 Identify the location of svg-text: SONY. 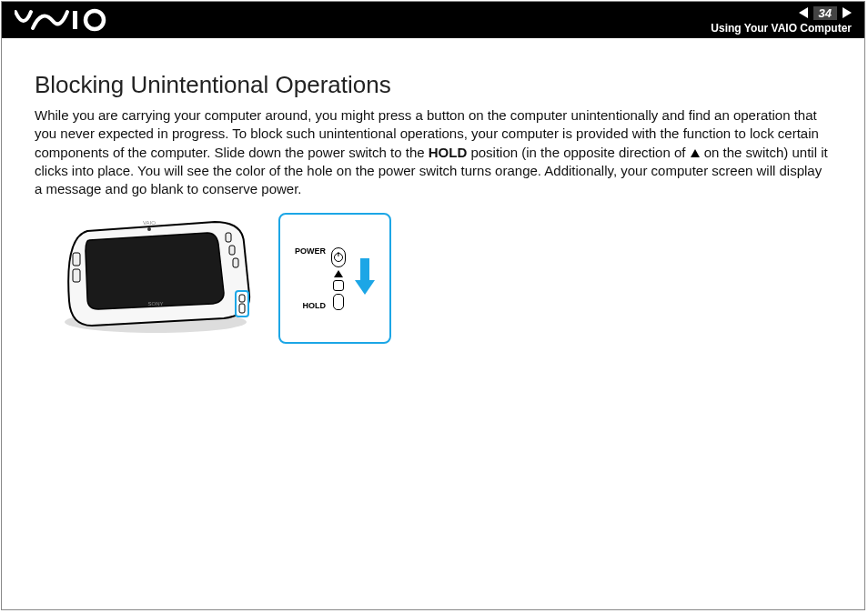
(155, 304).